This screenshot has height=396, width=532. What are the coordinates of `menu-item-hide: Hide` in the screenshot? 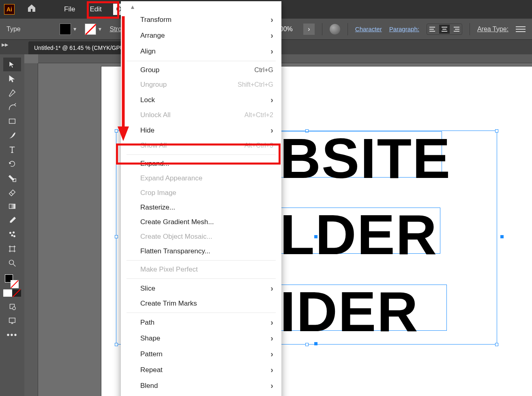 It's located at (201, 131).